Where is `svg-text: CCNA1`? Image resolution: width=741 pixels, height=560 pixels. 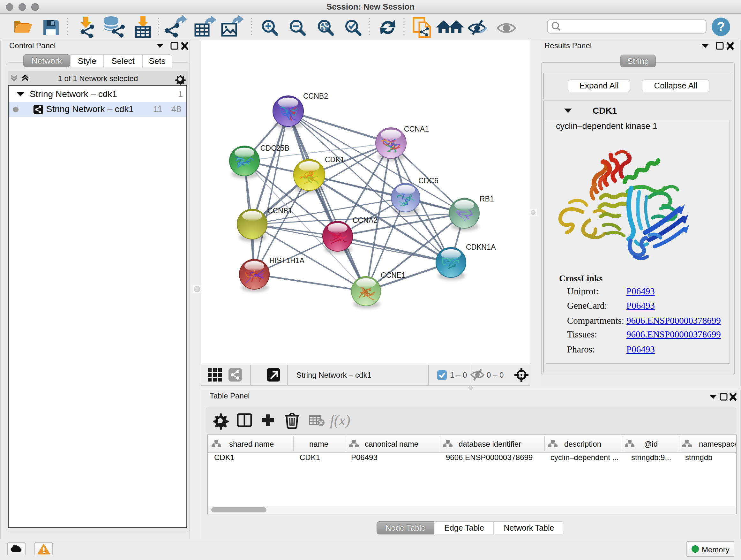
svg-text: CCNA1 is located at coordinates (416, 129).